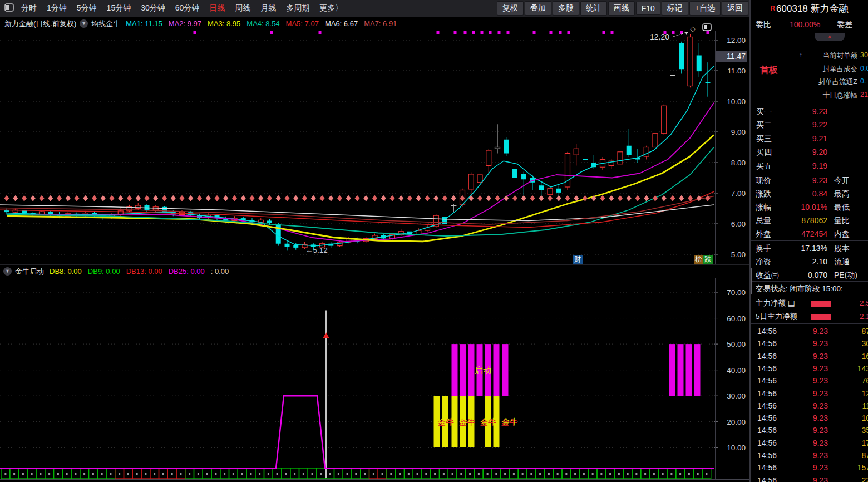  What do you see at coordinates (144, 23) in the screenshot?
I see `ma-value: MA1: 11.15` at bounding box center [144, 23].